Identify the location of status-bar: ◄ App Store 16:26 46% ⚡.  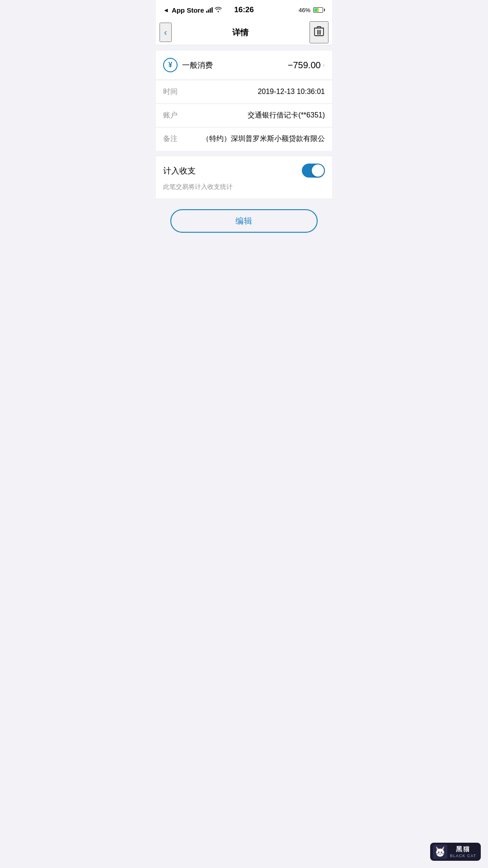
(244, 10).